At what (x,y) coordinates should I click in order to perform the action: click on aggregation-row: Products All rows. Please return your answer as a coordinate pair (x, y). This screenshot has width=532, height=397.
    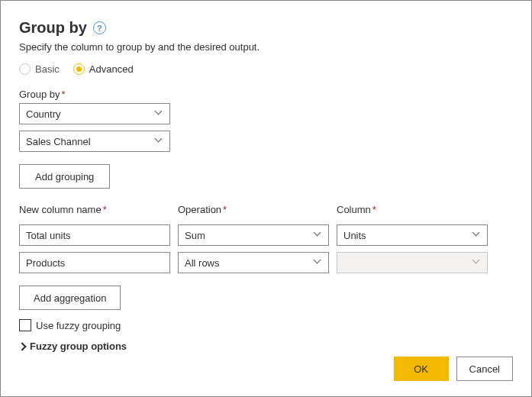
    Looking at the image, I should click on (266, 263).